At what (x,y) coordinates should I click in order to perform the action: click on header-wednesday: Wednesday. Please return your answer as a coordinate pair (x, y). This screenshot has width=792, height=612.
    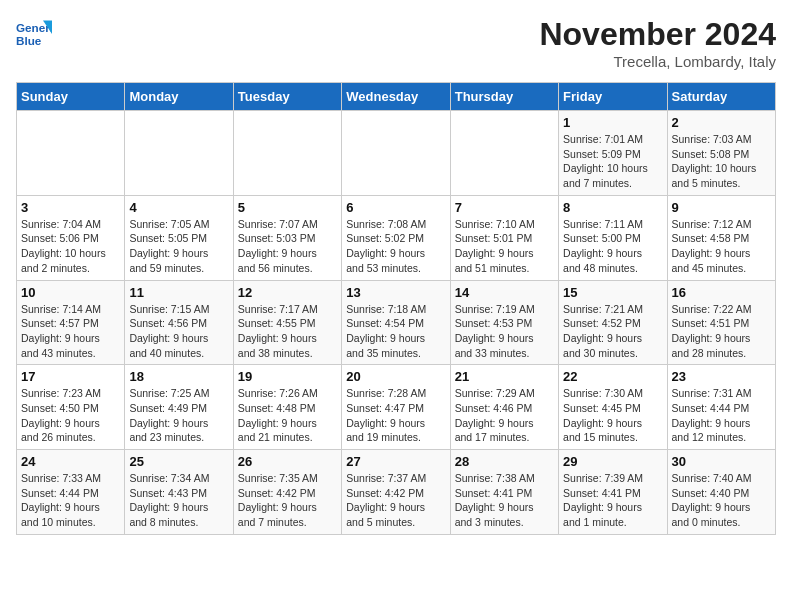
    Looking at the image, I should click on (396, 97).